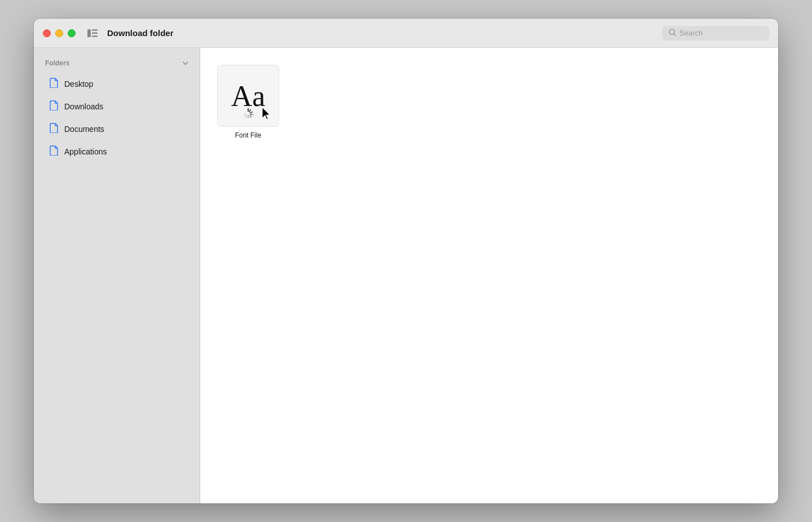 This screenshot has height=522, width=812. I want to click on sidebar-section-header: Folders, so click(117, 66).